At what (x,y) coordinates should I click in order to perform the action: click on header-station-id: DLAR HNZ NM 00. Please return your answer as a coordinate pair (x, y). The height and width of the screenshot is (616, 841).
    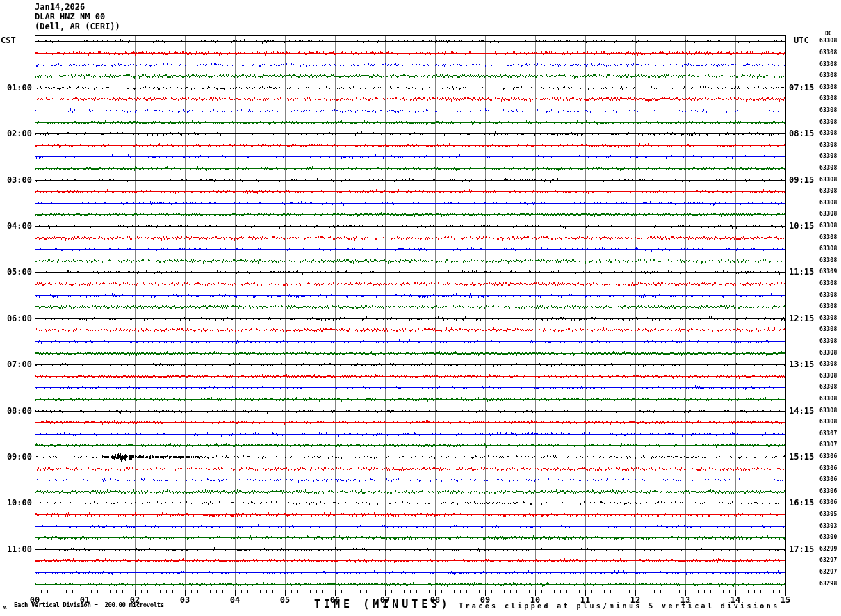
    Looking at the image, I should click on (70, 17).